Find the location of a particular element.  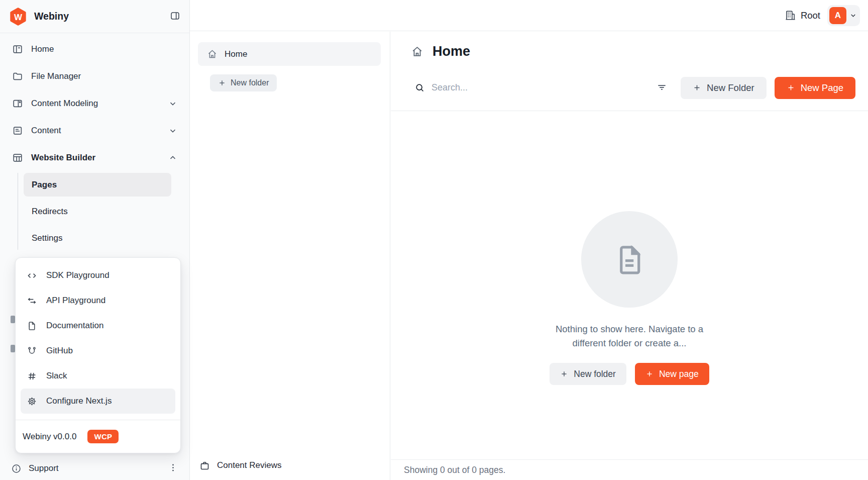

webiny-logo-icon: W is located at coordinates (18, 17).